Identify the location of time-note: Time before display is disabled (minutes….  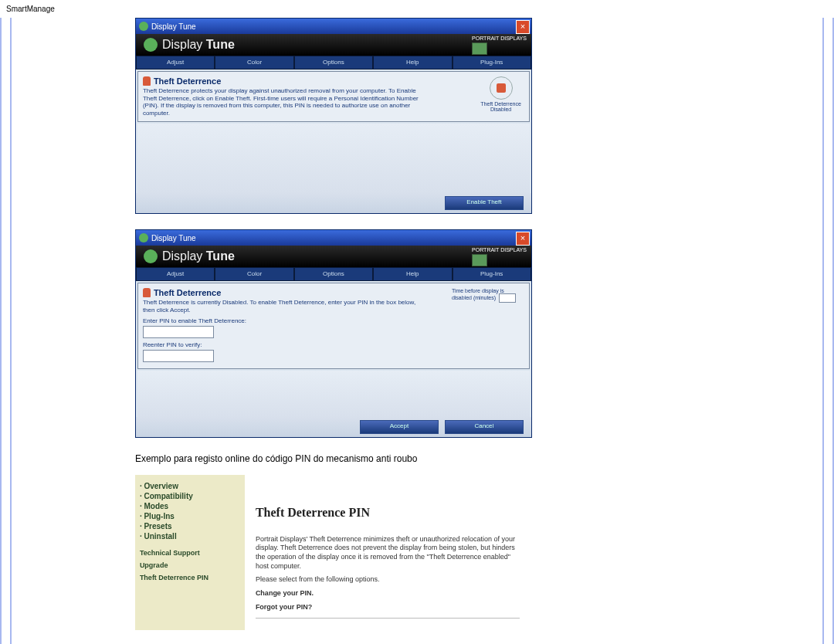
(486, 295).